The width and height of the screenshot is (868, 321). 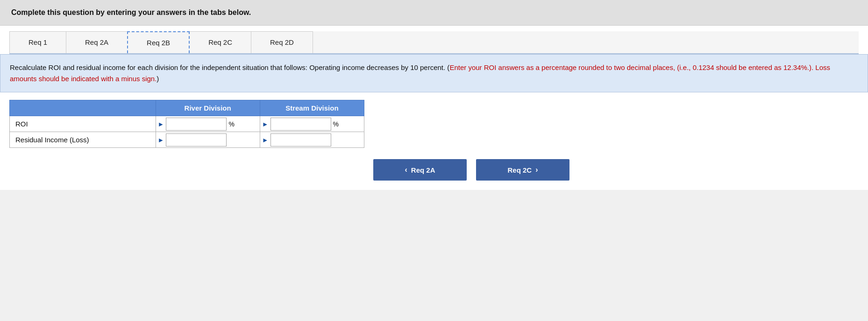 I want to click on next-button: Req 2C ›, so click(x=523, y=170).